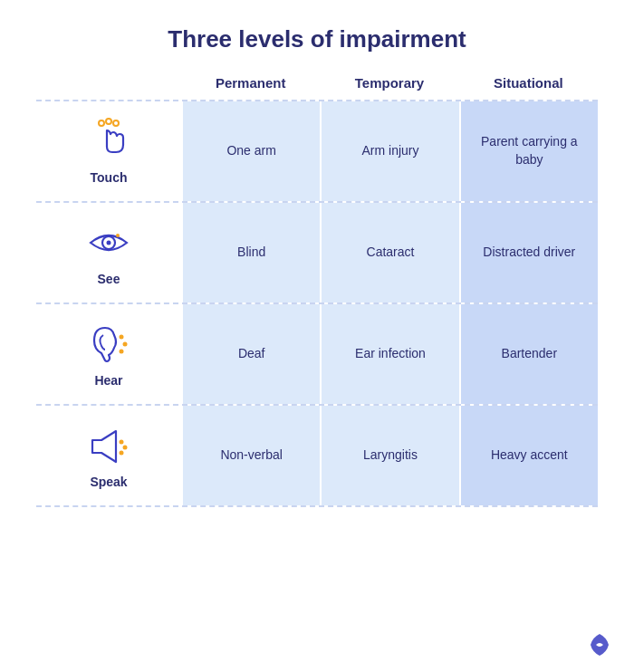 The height and width of the screenshot is (672, 634). Describe the element at coordinates (250, 456) in the screenshot. I see `speak-permanent: Non-verbal` at that location.